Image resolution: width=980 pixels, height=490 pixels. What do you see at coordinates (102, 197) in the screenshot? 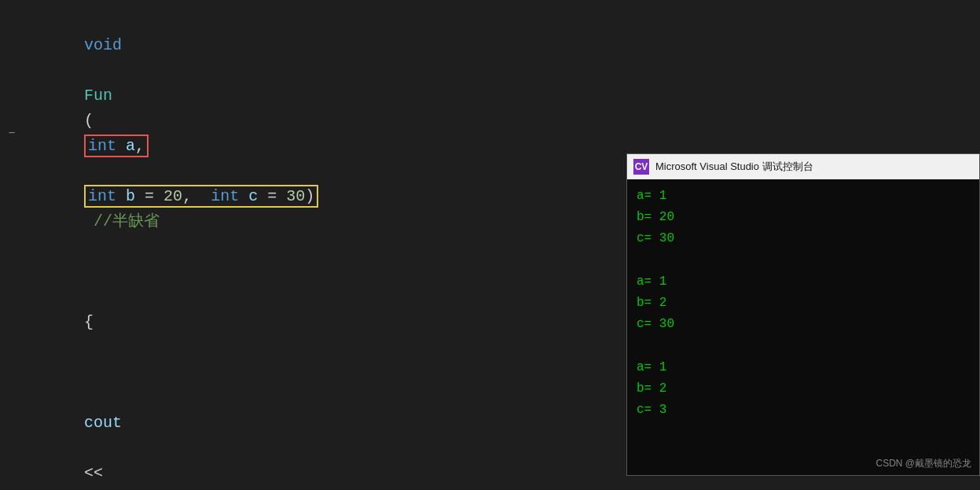
I see `keyword-int-b: int` at bounding box center [102, 197].